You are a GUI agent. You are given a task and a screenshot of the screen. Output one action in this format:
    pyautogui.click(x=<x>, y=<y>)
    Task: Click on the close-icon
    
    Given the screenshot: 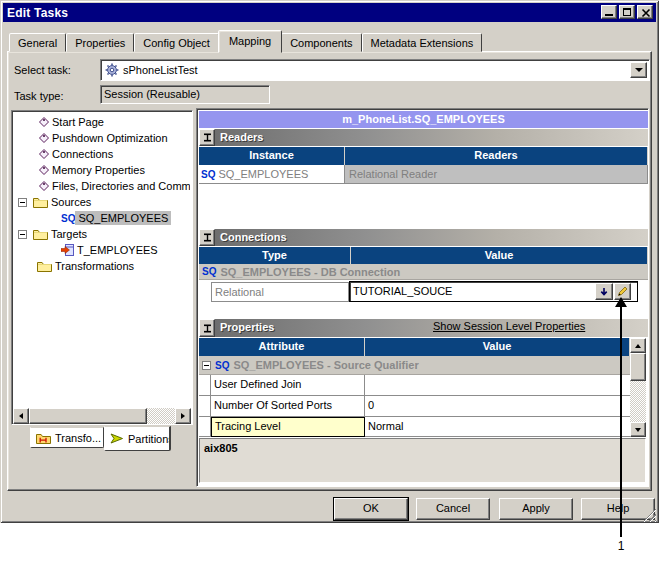 What is the action you would take?
    pyautogui.click(x=646, y=13)
    